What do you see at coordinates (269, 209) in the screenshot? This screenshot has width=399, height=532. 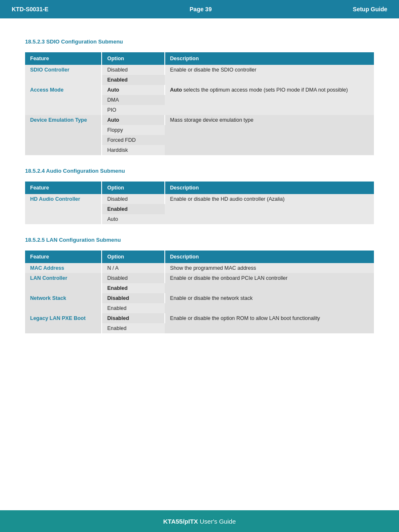 I see `hd-audio-desc: Enable or disable the HD audio controlle…` at bounding box center [269, 209].